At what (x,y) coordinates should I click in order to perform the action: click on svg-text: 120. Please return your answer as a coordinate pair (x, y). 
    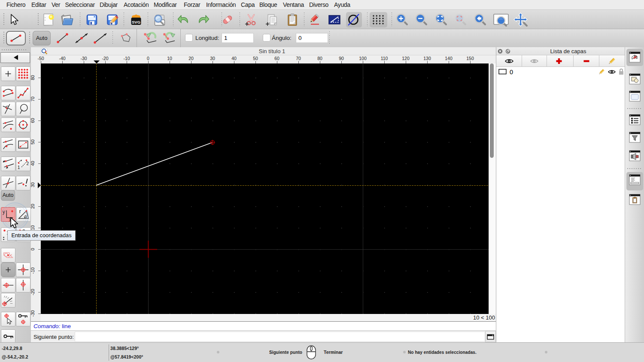
    Looking at the image, I should click on (406, 58).